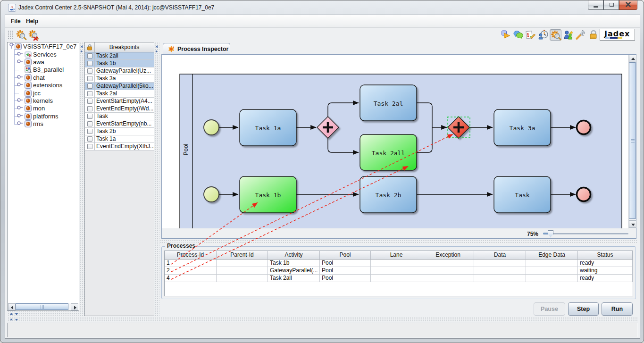  What do you see at coordinates (119, 117) in the screenshot?
I see `breakpoint-row: Task` at bounding box center [119, 117].